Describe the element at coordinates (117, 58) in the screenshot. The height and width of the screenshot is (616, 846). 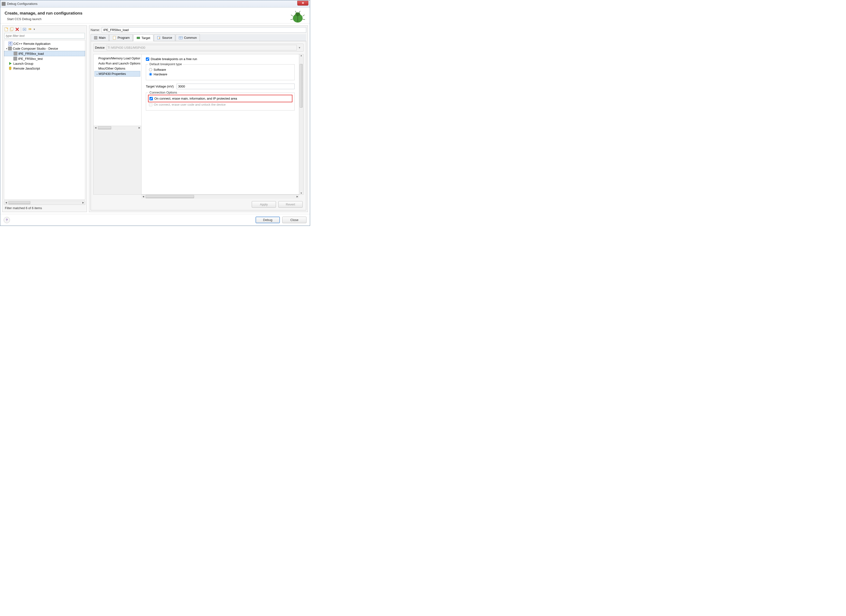
I see `prop-program-memory: Program/Memory Load Options` at that location.